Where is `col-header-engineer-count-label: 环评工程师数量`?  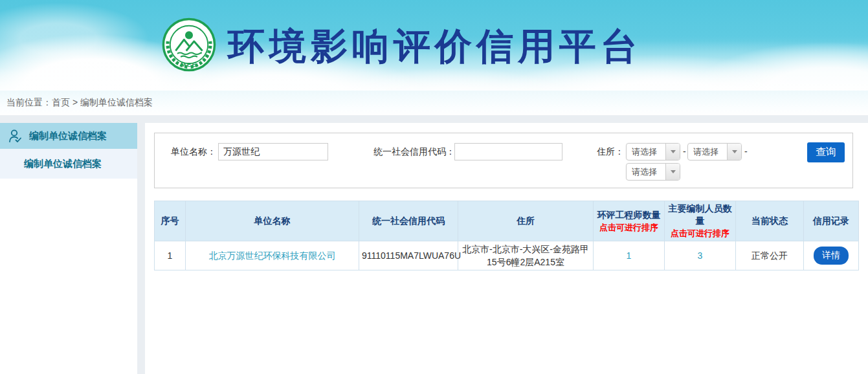
col-header-engineer-count-label: 环评工程师数量 is located at coordinates (629, 215).